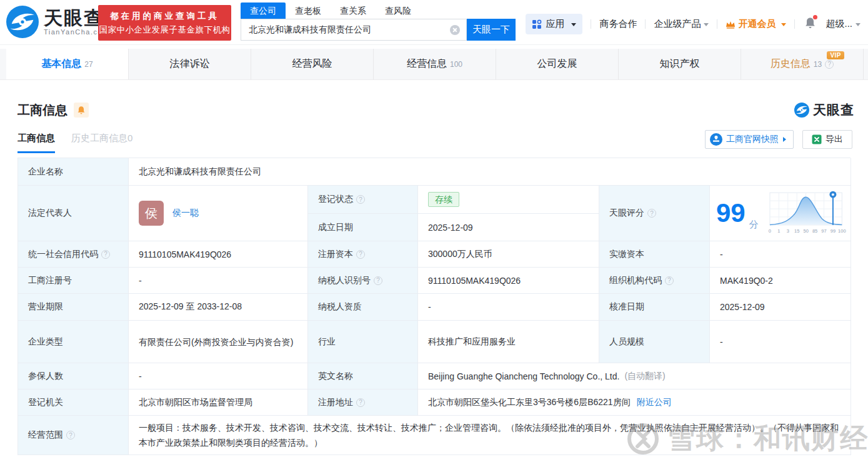  Describe the element at coordinates (655, 214) in the screenshot. I see `field-label: 天眼评分` at that location.